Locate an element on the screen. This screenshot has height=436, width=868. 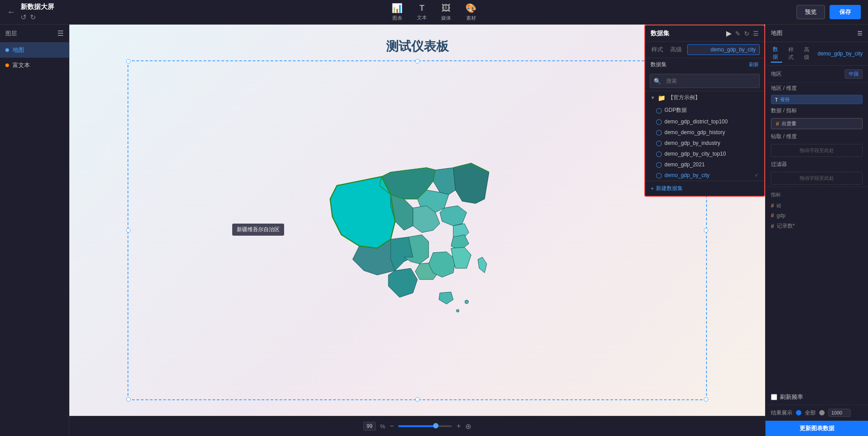
redo-button: ↻ is located at coordinates (33, 17).